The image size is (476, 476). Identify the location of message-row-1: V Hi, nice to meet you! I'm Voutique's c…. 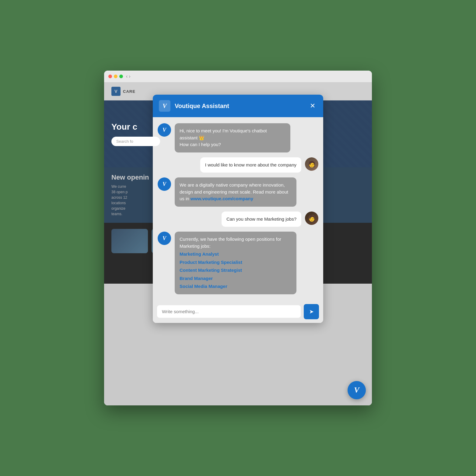
(238, 138).